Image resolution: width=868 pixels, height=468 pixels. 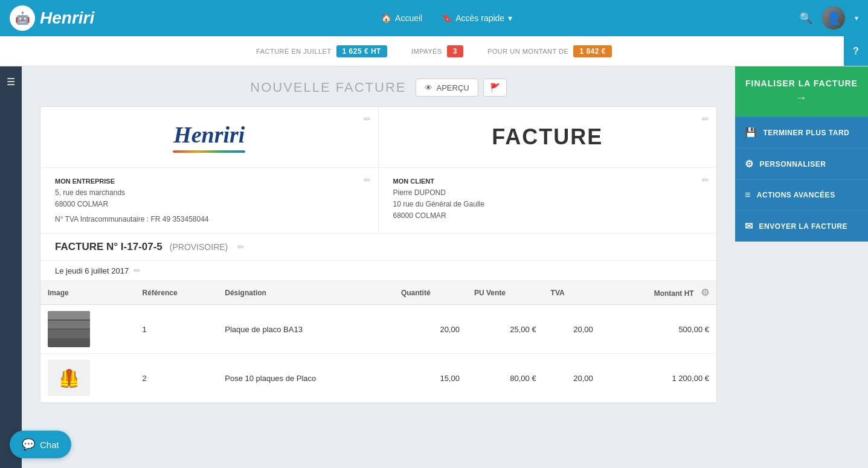 What do you see at coordinates (209, 152) in the screenshot?
I see `logo-underline` at bounding box center [209, 152].